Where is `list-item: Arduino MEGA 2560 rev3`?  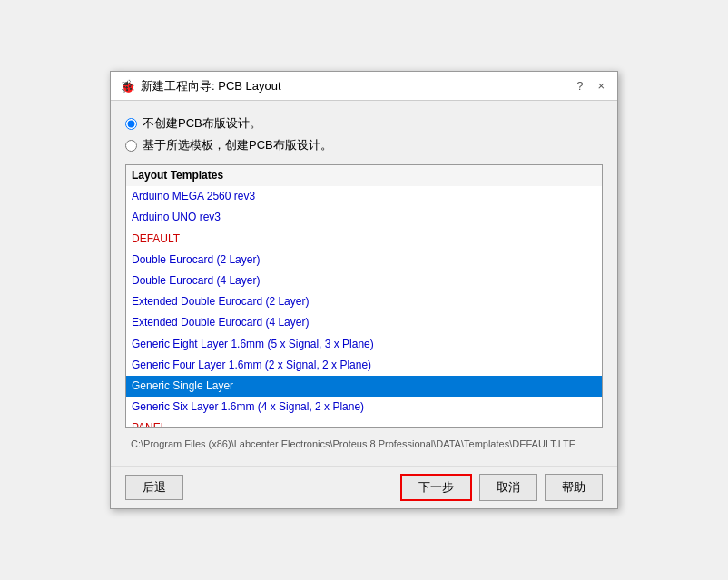
list-item: Arduino MEGA 2560 rev3 is located at coordinates (364, 196).